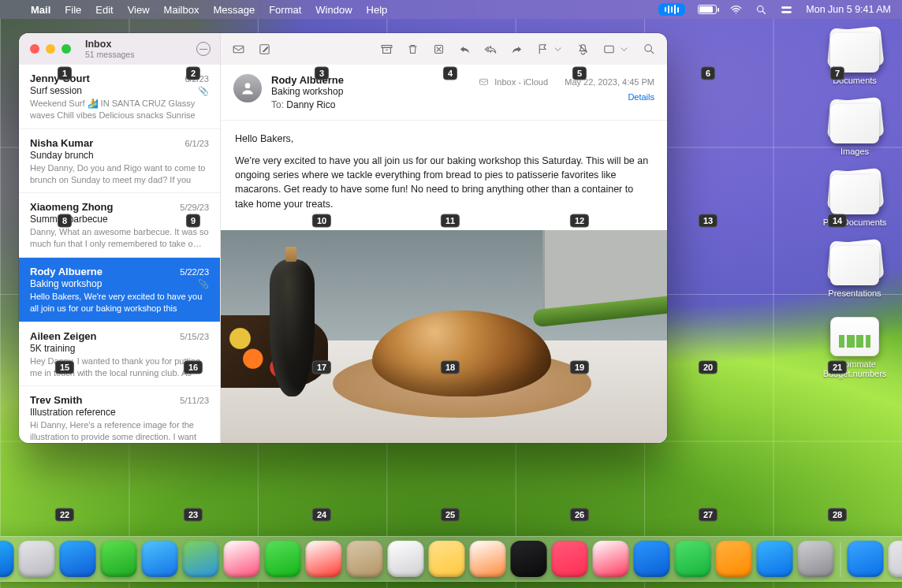 This screenshot has width=902, height=588. Describe the element at coordinates (652, 559) in the screenshot. I see `dock-keynote` at that location.